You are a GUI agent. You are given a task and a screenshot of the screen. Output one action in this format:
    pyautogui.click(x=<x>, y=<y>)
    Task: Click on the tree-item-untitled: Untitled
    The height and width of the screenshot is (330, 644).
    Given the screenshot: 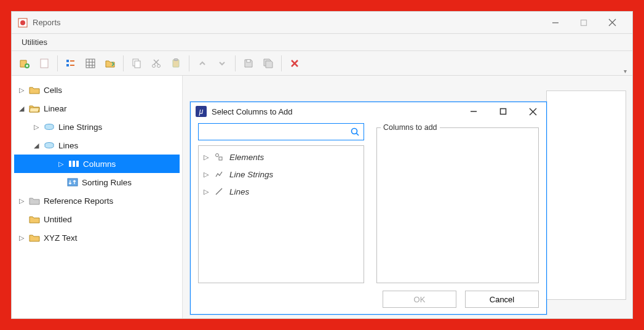 What is the action you would take?
    pyautogui.click(x=97, y=219)
    